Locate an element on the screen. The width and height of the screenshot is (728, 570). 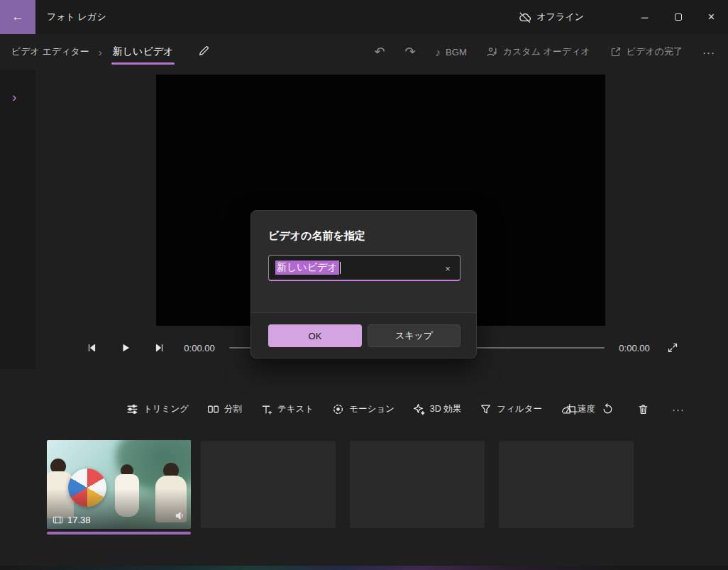
crop-icon is located at coordinates (572, 409).